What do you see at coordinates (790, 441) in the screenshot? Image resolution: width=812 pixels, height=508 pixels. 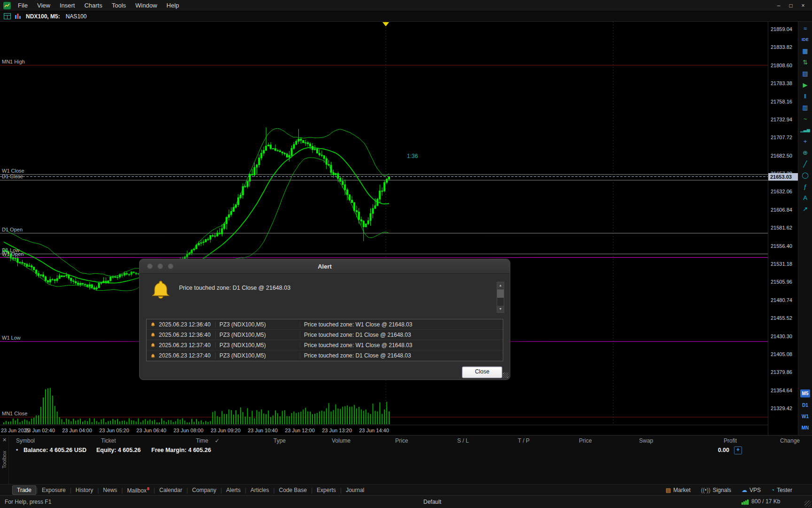 I see `column-header-change: Change` at bounding box center [790, 441].